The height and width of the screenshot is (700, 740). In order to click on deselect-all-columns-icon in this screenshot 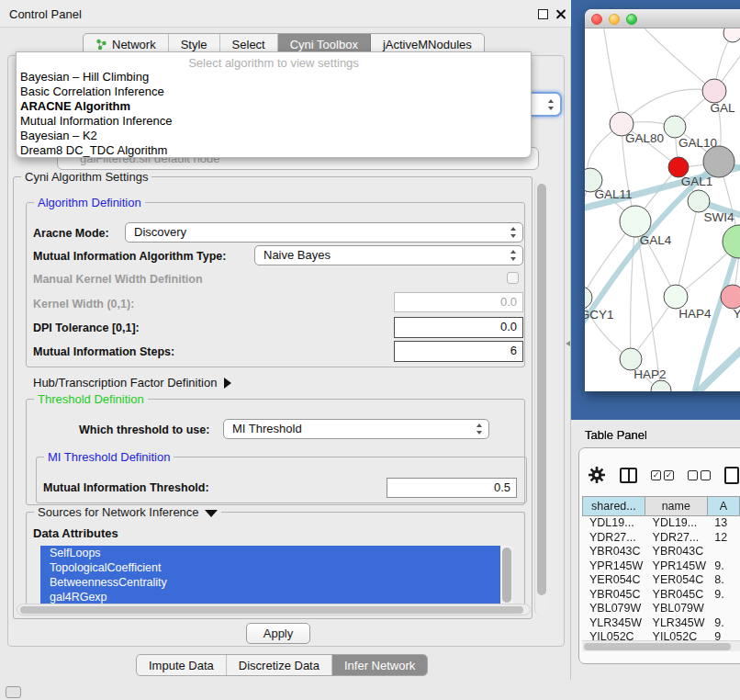, I will do `click(700, 476)`.